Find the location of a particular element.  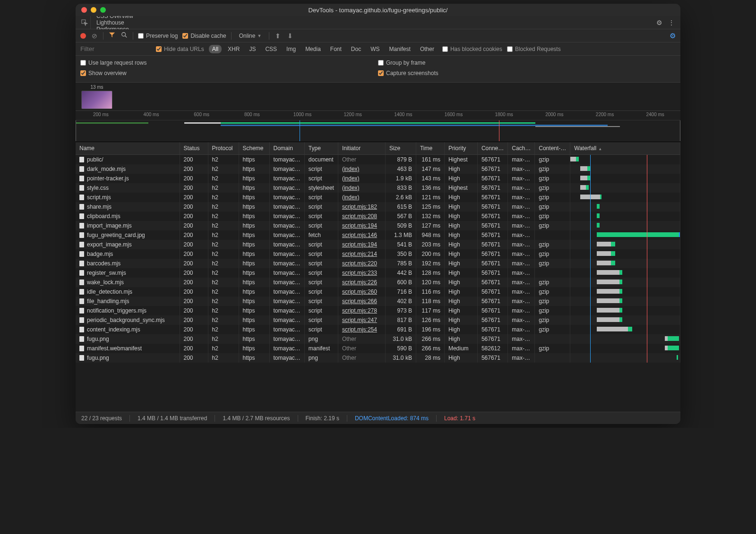

initiator-link: script.mjs:226 is located at coordinates (360, 282).